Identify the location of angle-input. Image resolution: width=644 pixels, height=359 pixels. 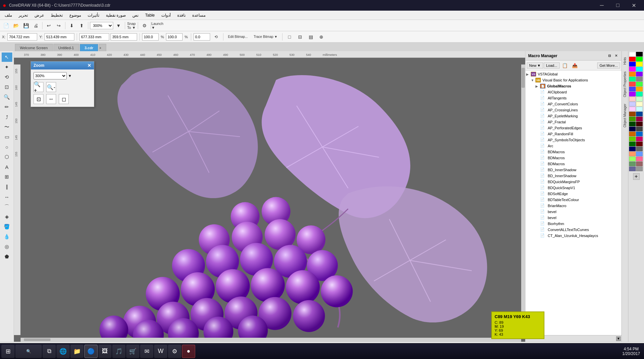
(202, 37).